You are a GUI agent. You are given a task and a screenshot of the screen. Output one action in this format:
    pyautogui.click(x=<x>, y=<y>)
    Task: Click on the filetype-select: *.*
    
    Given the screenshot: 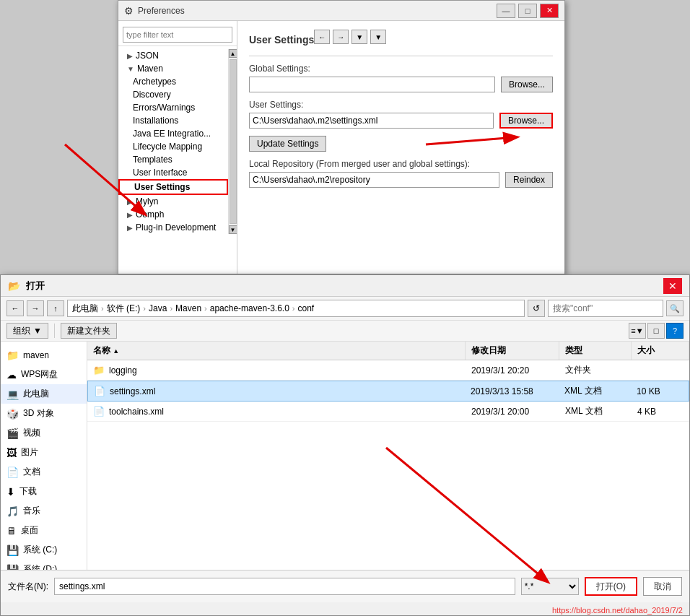 What is the action you would take?
    pyautogui.click(x=550, y=586)
    